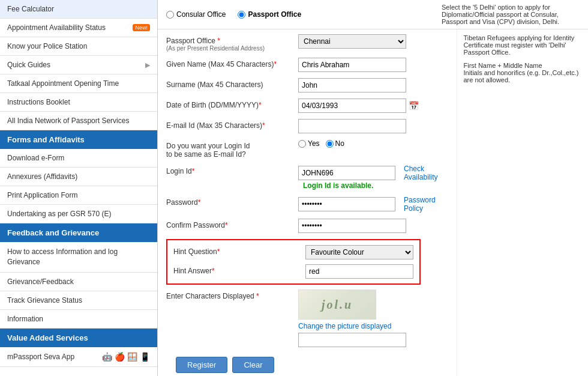  What do you see at coordinates (79, 196) in the screenshot?
I see `sidebar-item-print-form: Print Application Form` at bounding box center [79, 196].